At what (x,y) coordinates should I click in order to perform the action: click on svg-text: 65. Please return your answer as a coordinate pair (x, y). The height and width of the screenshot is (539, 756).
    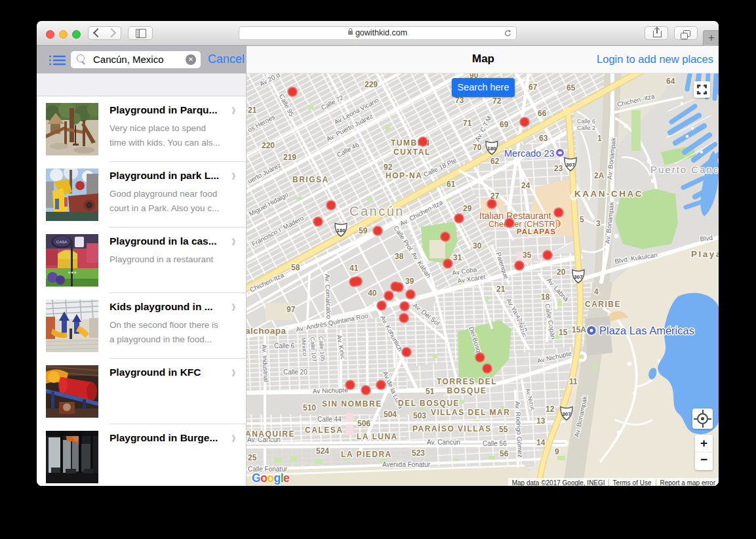
    Looking at the image, I should click on (571, 88).